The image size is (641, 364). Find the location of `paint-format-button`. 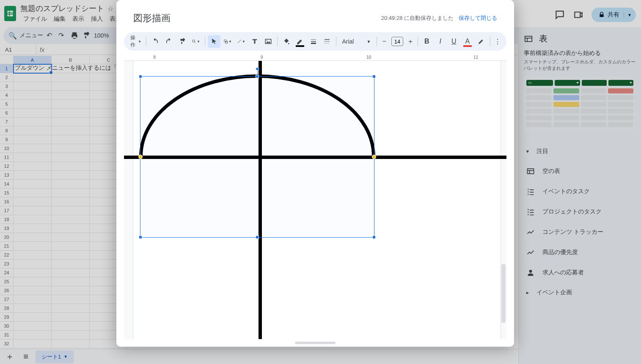

paint-format-button is located at coordinates (182, 41).